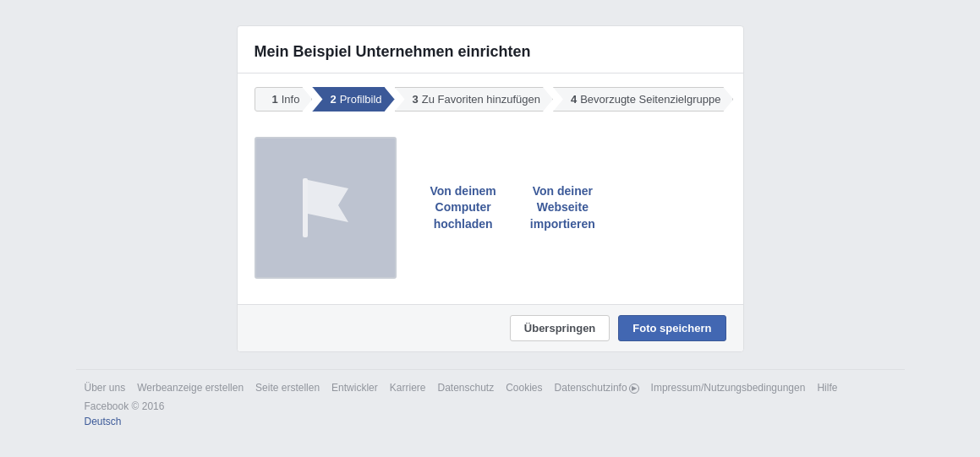  What do you see at coordinates (827, 388) in the screenshot?
I see `footer-link-help: Hilfe` at bounding box center [827, 388].